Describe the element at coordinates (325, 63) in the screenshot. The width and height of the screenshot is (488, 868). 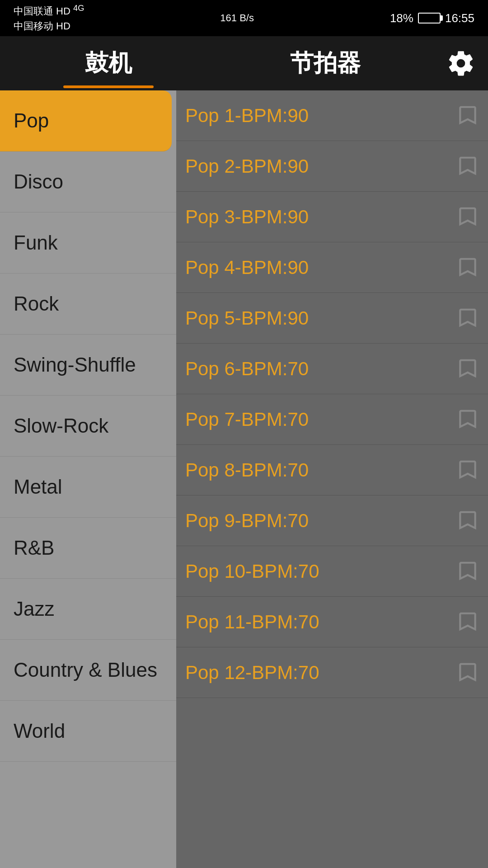
I see `tab-metronome: 节拍器` at that location.